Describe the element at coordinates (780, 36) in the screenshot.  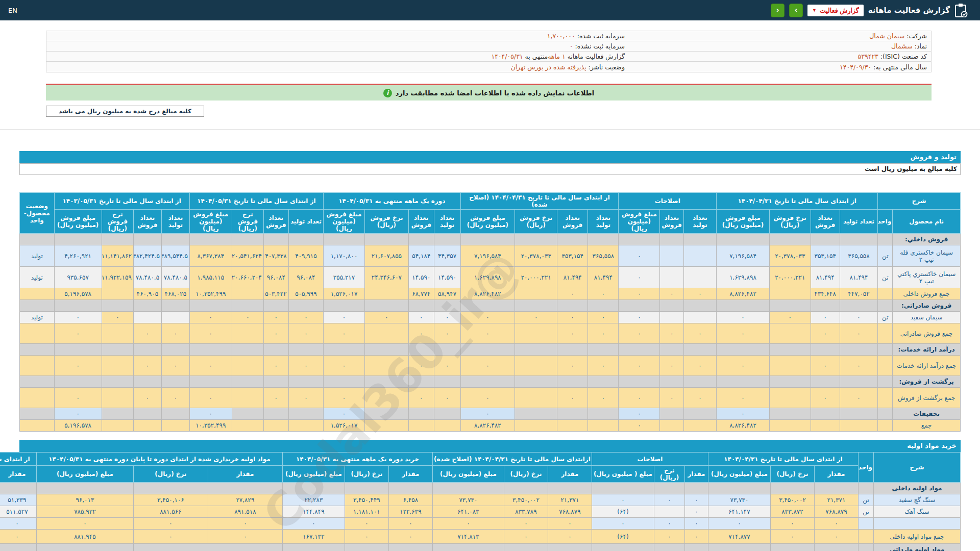
I see `info-row-0-right: شرکت:سیمان شمال` at that location.